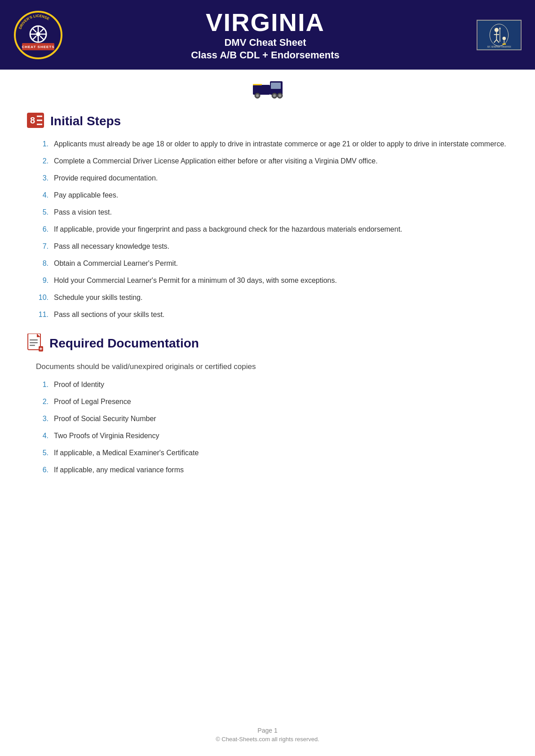  Describe the element at coordinates (35, 121) in the screenshot. I see `list-icon: 8` at that location.